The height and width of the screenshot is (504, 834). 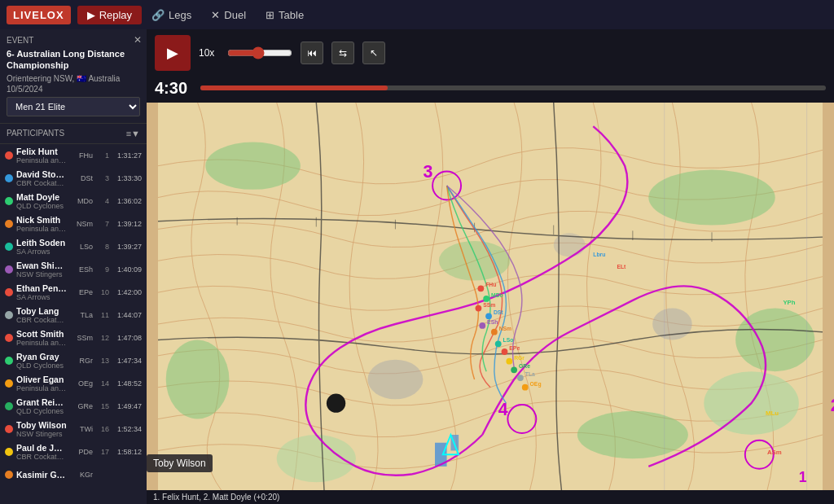 I want to click on nav-legs: 🔗 Legs, so click(x=171, y=15).